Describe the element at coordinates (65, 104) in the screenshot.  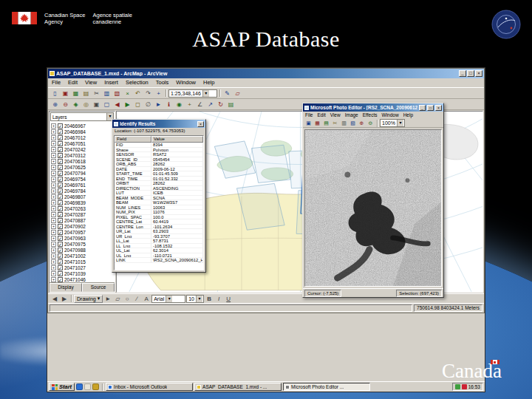
I see `zoom-out-icon: ⊖` at that location.